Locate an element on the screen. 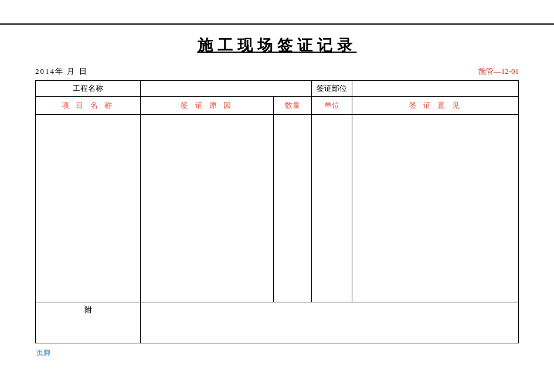  col-header-quantity: 数量 is located at coordinates (293, 105).